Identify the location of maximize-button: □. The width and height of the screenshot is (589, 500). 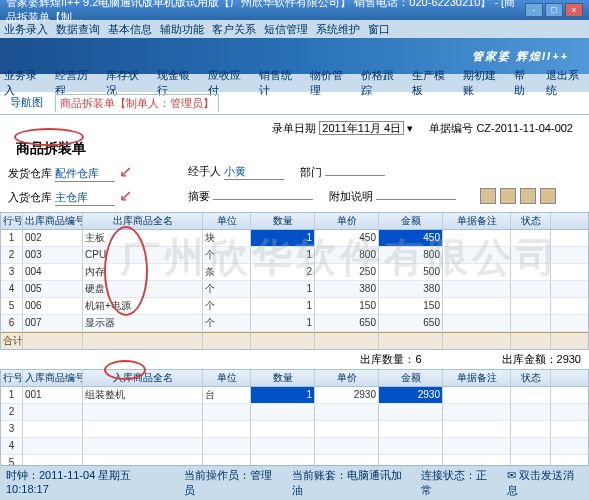
(554, 10).